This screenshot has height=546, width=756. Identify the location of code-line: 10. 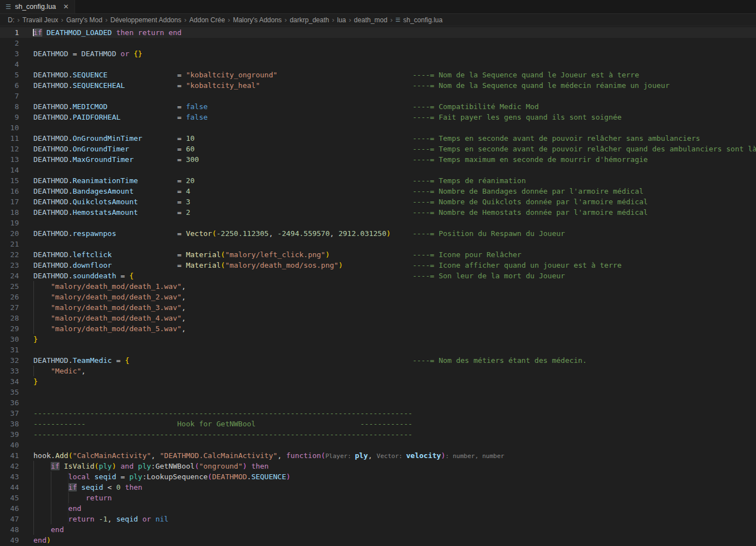
(378, 128).